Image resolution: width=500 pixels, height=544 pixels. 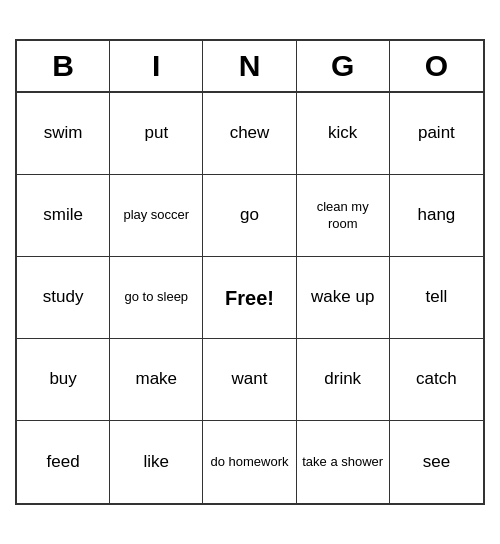 I want to click on bingo-cell: paint, so click(x=436, y=134).